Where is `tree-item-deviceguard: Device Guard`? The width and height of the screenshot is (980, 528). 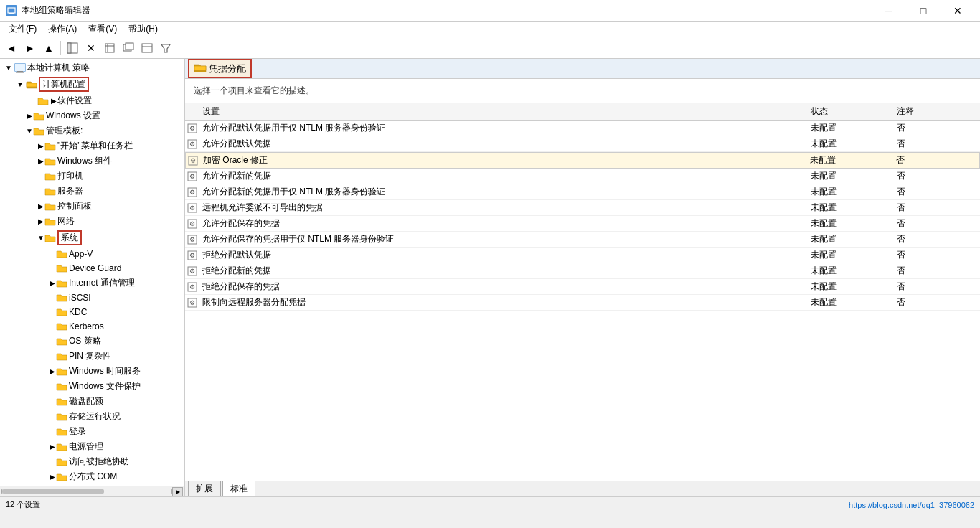 tree-item-deviceguard: Device Guard is located at coordinates (92, 268).